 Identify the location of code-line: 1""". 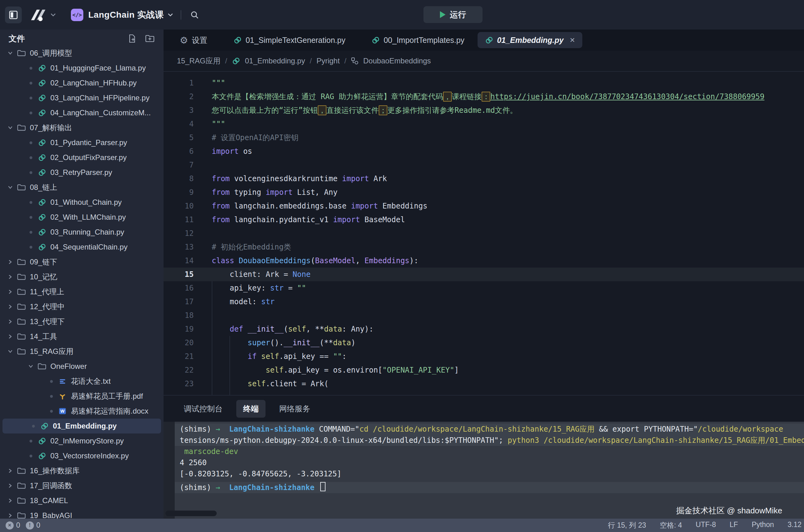
(484, 83).